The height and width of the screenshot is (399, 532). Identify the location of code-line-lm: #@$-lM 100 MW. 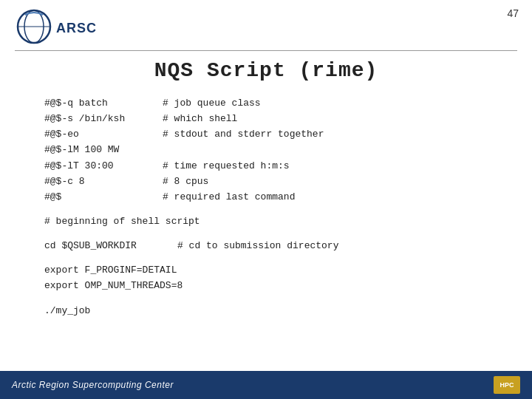
(273, 150).